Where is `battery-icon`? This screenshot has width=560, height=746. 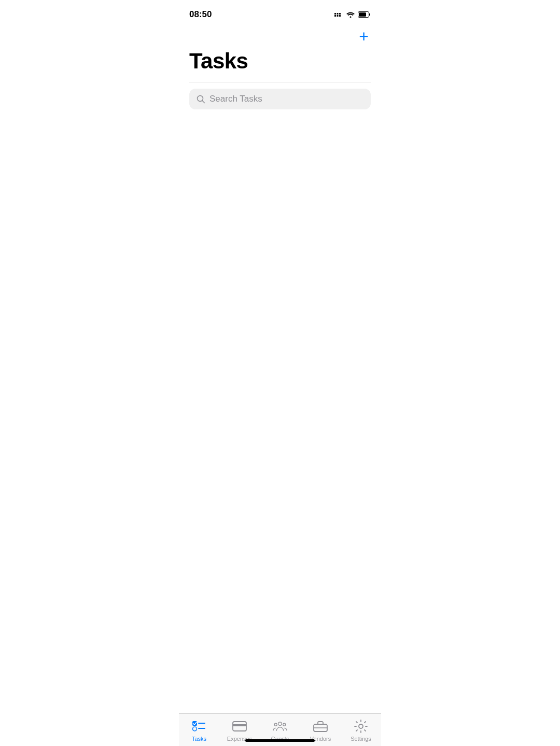 battery-icon is located at coordinates (364, 15).